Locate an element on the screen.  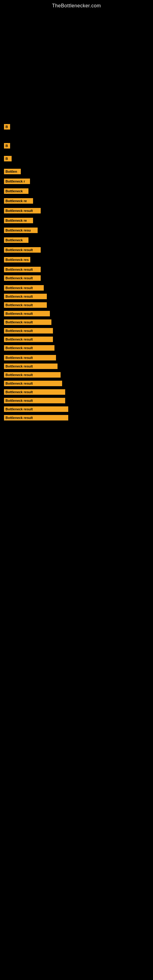
site-title: TheBottlenecker.com is located at coordinates (76, 5).